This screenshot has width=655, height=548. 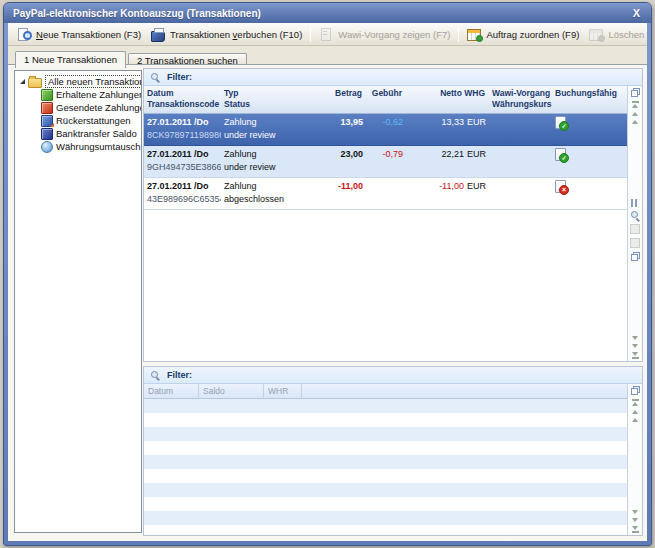 I want to click on tree-item-erhaltene-zahlungen: Erhaltene Zahlungen, so click(x=78, y=94).